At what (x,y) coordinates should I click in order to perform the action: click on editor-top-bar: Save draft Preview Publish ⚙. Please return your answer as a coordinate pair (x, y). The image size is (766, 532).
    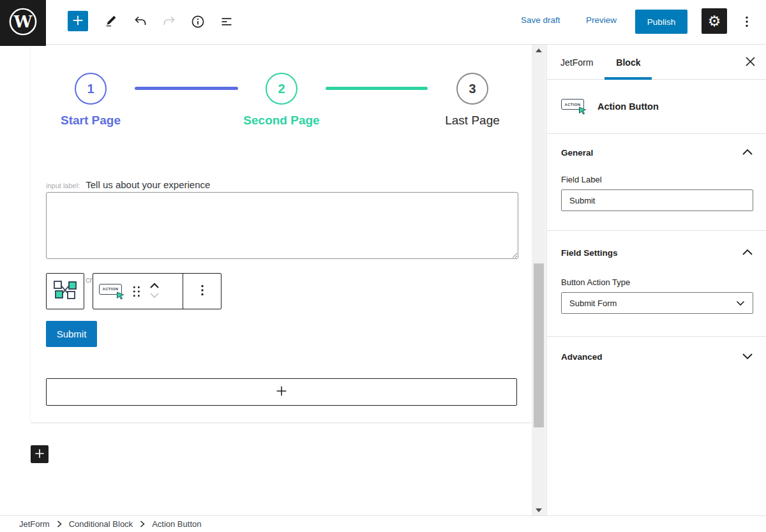
    Looking at the image, I should click on (383, 22).